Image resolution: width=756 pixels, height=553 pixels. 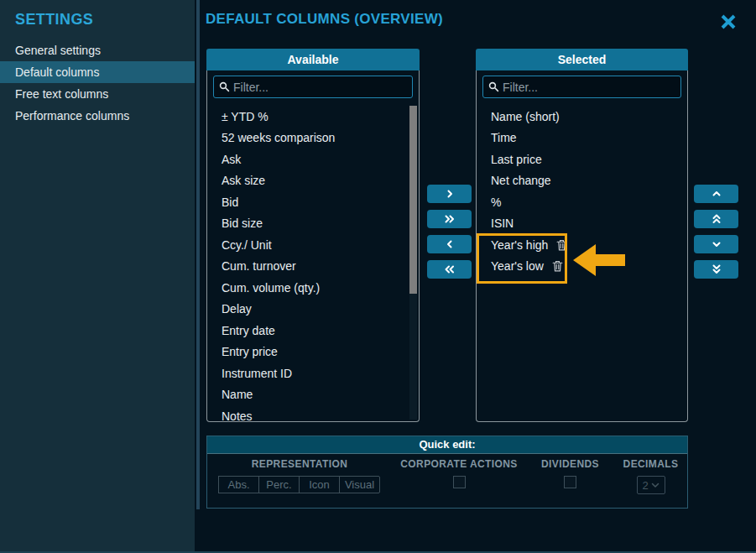 I want to click on selected-list-item: ISIN, so click(x=582, y=224).